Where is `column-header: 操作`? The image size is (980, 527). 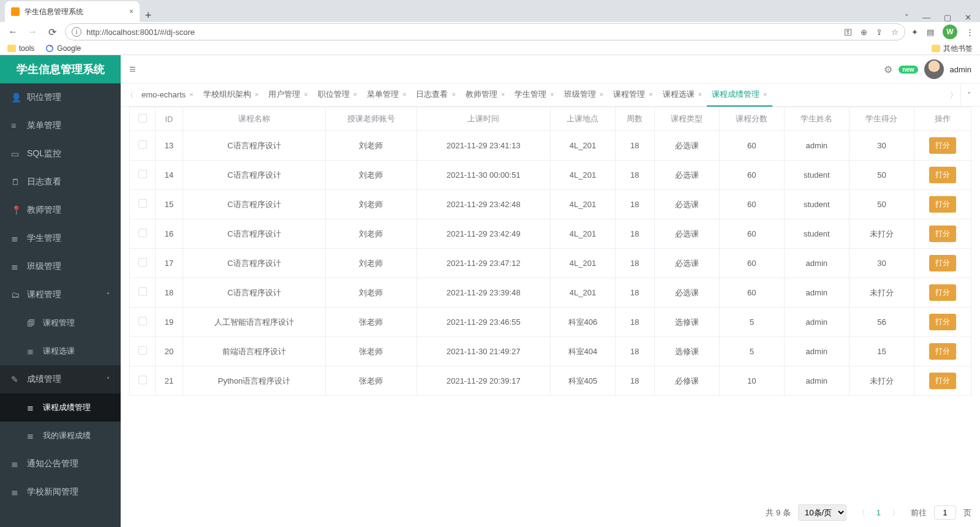
column-header: 操作 is located at coordinates (942, 119).